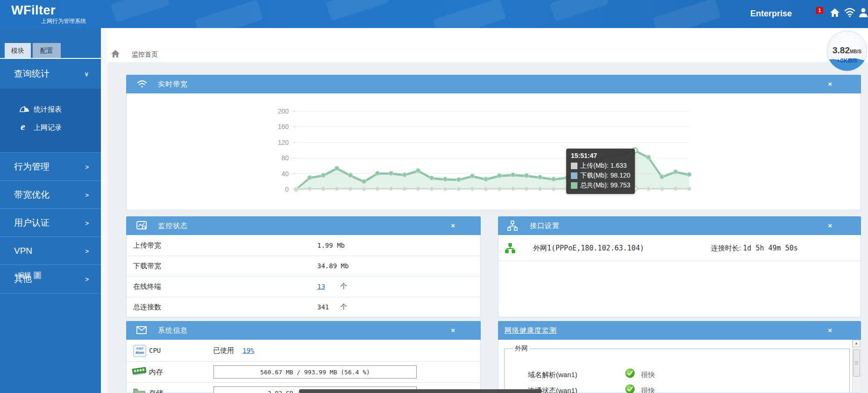 The height and width of the screenshot is (393, 868). I want to click on row-label: 总连接数, so click(147, 307).